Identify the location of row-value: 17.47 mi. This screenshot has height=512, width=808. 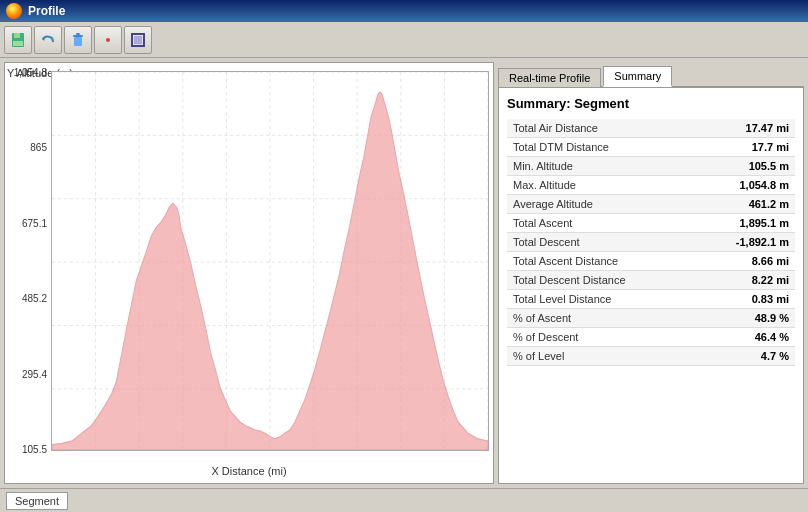
(738, 128).